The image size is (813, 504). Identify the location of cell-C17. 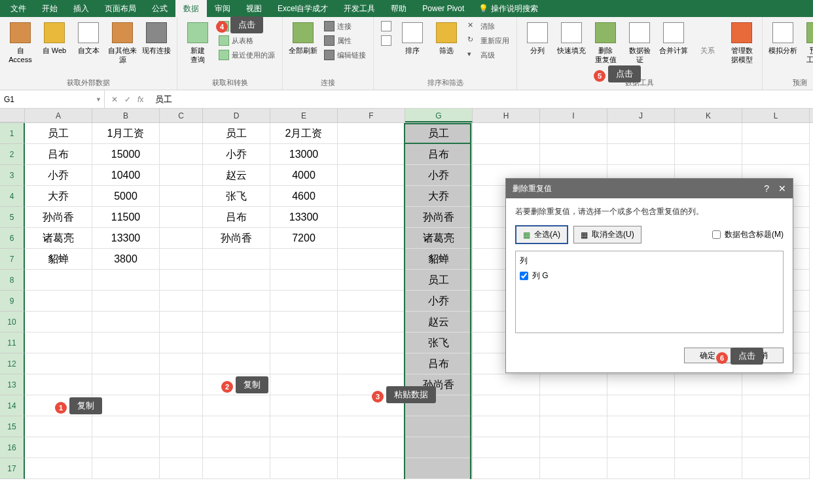
(181, 469).